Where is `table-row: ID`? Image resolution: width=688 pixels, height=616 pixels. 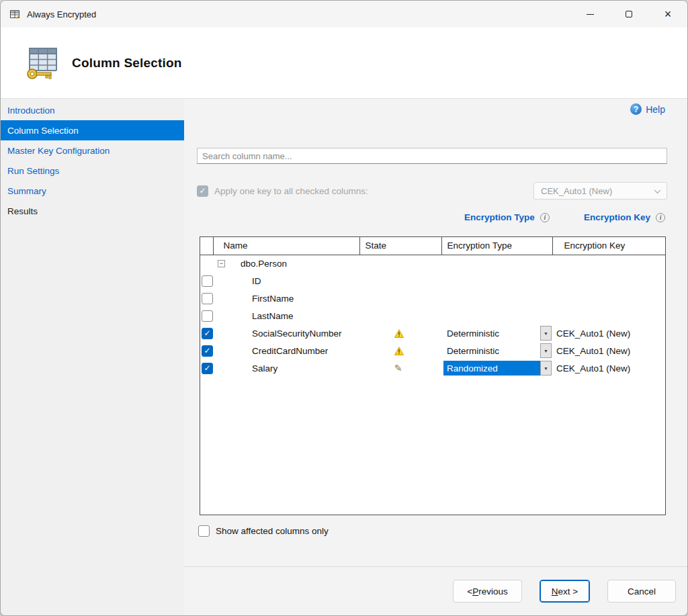
table-row: ID is located at coordinates (433, 281).